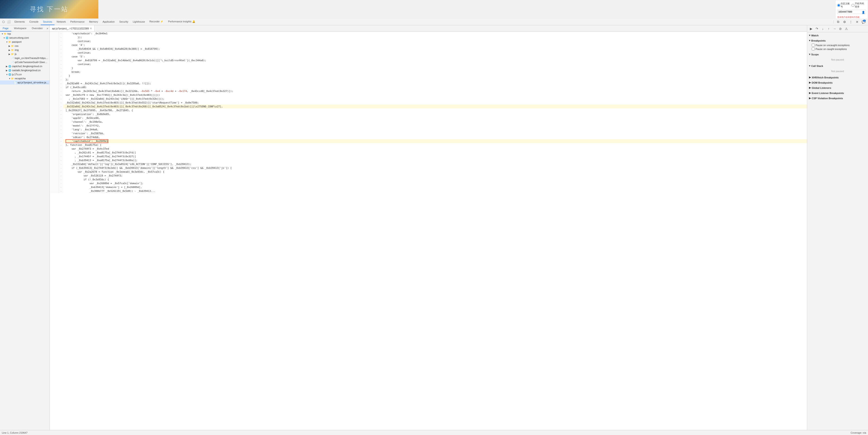 The height and width of the screenshot is (435, 868). Describe the element at coordinates (20, 22) in the screenshot. I see `tab-elements: Elements` at that location.